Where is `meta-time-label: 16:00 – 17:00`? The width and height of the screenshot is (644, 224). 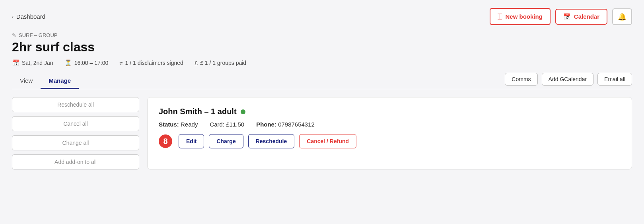 meta-time-label: 16:00 – 17:00 is located at coordinates (91, 63).